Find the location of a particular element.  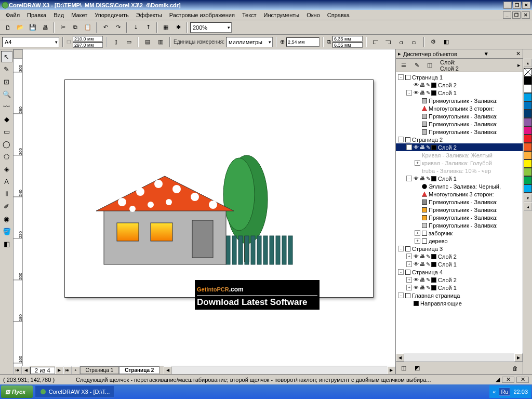

ruler-origin is located at coordinates (18, 54).